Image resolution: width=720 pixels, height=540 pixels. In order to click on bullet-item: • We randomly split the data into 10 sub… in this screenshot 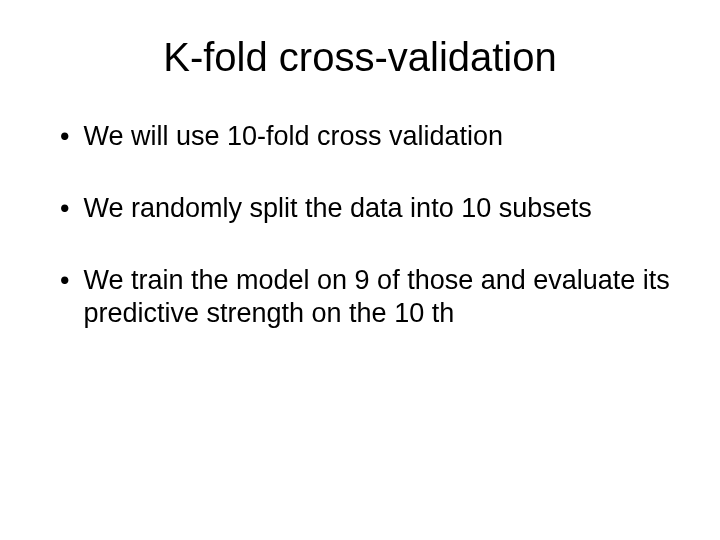, I will do `click(365, 209)`.